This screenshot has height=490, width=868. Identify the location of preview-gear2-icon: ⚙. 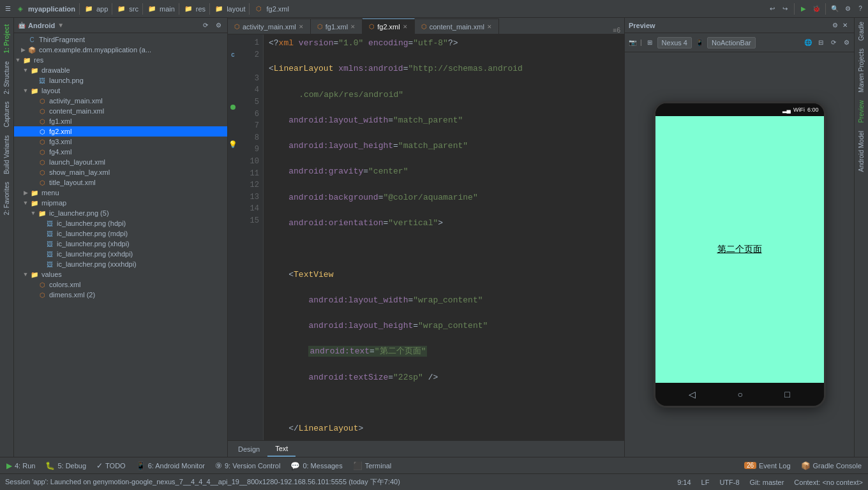
(846, 43).